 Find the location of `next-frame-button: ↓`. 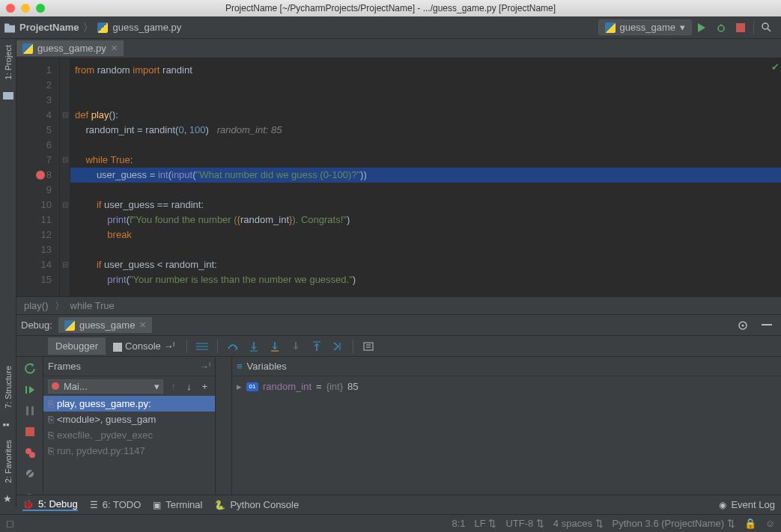

next-frame-button: ↓ is located at coordinates (189, 386).